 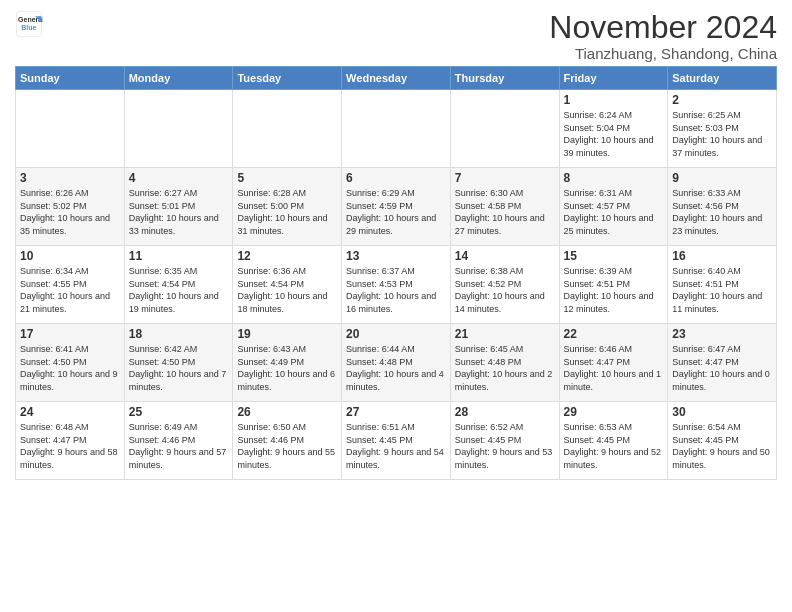 I want to click on day-cell: 25Sunrise: 6:49 AM Sunset: 4:46 PM Dayli…, so click(x=178, y=441).